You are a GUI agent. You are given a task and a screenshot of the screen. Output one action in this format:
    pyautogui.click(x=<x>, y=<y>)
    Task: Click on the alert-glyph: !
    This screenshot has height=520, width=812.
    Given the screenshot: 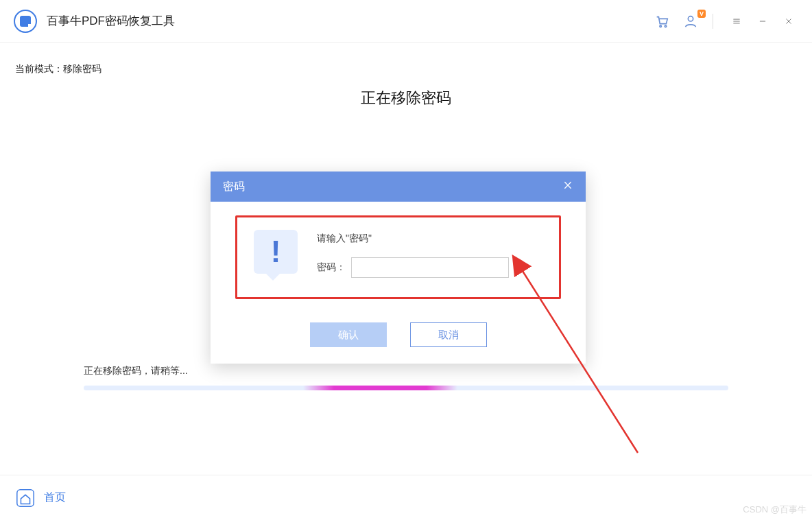 What is the action you would take?
    pyautogui.click(x=276, y=252)
    